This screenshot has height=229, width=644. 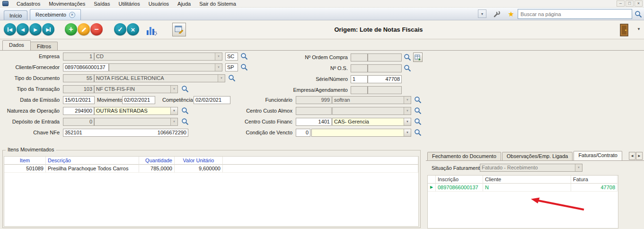 I want to click on tools-button, so click(x=497, y=14).